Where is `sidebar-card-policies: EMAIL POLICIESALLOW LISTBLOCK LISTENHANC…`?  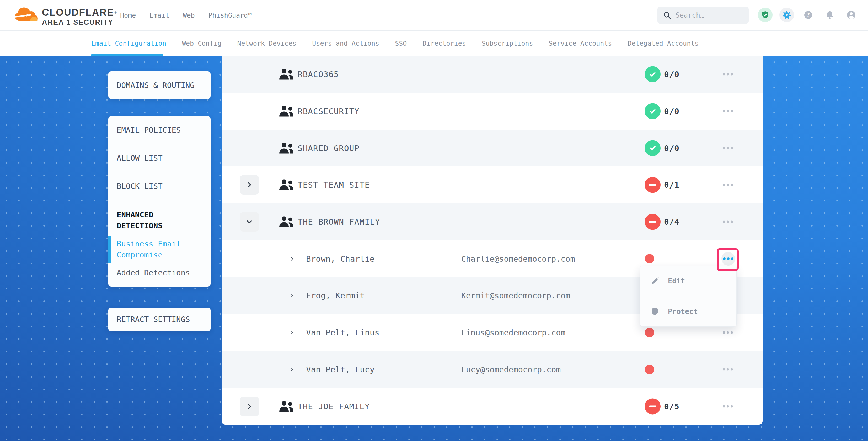
sidebar-card-policies: EMAIL POLICIESALLOW LISTBLOCK LISTENHANC… is located at coordinates (159, 201).